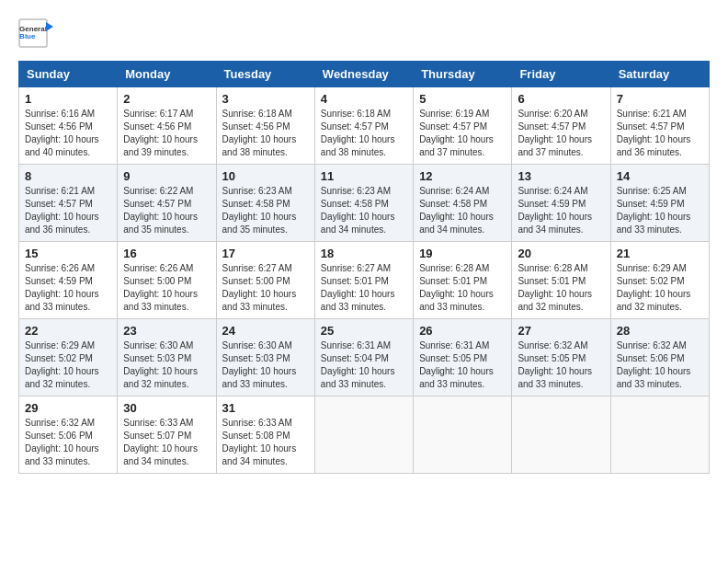 Image resolution: width=728 pixels, height=563 pixels. What do you see at coordinates (166, 99) in the screenshot?
I see `day-number: 2` at bounding box center [166, 99].